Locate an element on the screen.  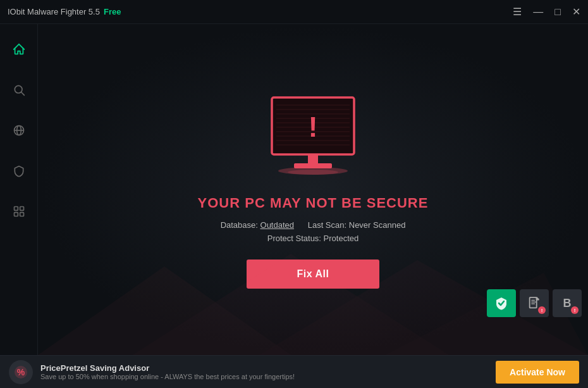
sidebar-item-protection is located at coordinates (19, 171).